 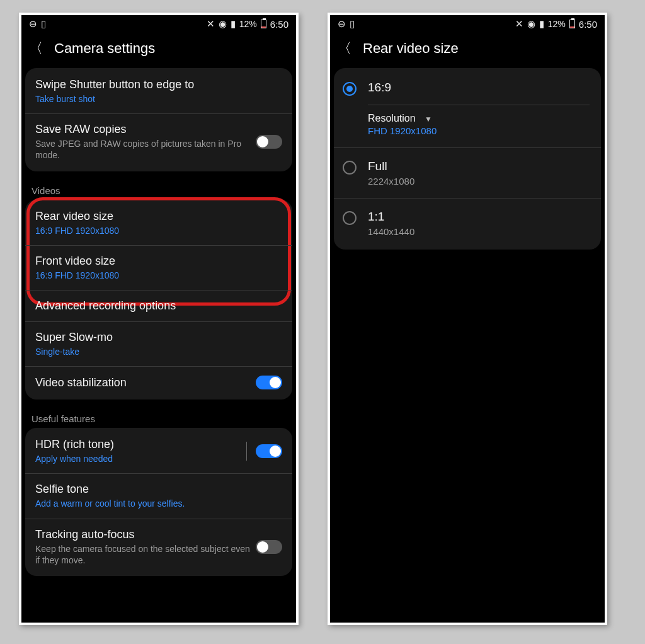 I want to click on option-label: 16:9, so click(x=479, y=88).